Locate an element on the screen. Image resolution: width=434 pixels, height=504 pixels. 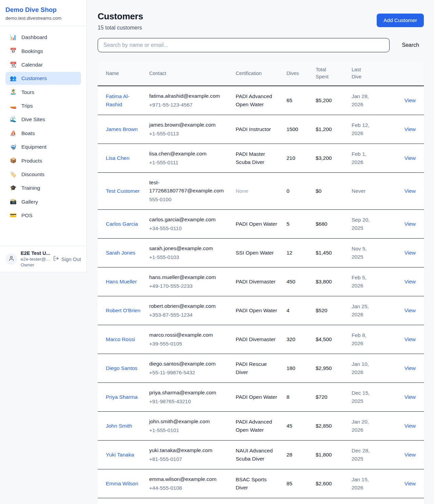
sidebar: Demo Dive Shop demo.test.divestreams.com… is located at coordinates (43, 136).